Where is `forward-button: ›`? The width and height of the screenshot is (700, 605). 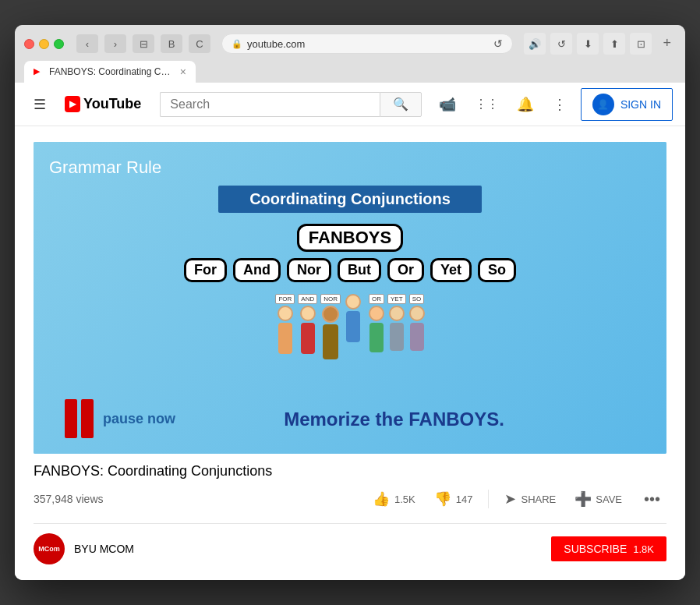
forward-button: › is located at coordinates (115, 44).